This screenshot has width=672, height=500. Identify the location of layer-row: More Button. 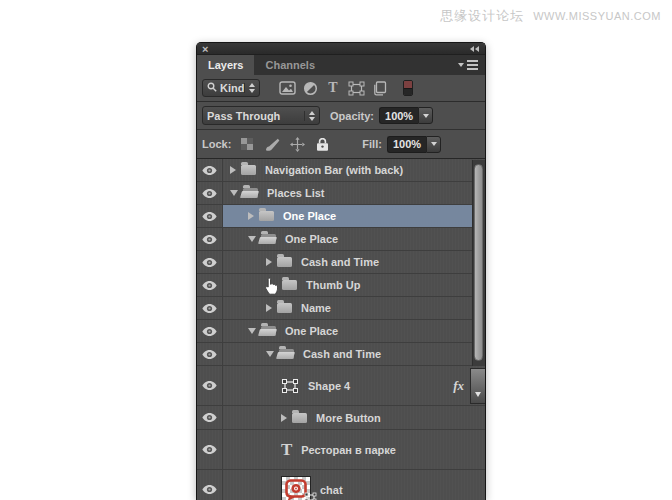
(341, 418).